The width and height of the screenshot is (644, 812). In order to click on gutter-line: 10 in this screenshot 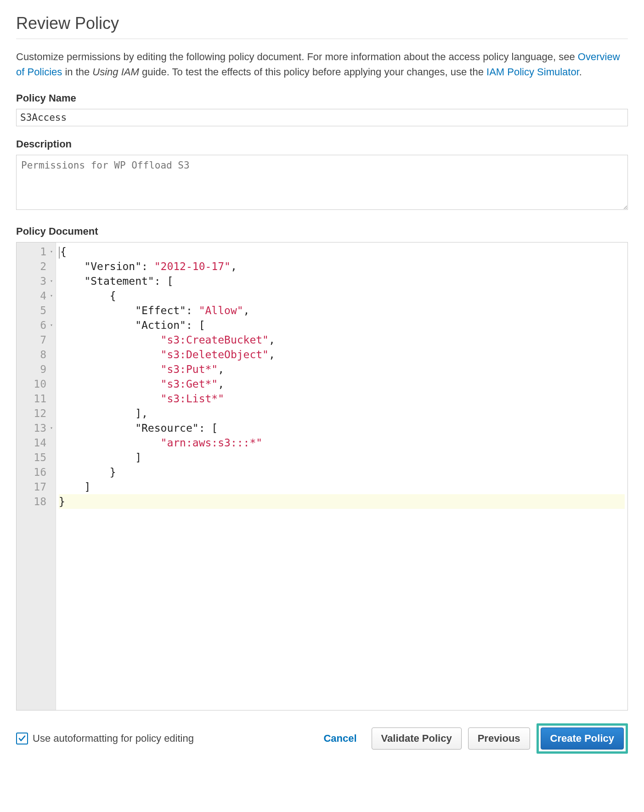, I will do `click(35, 384)`.